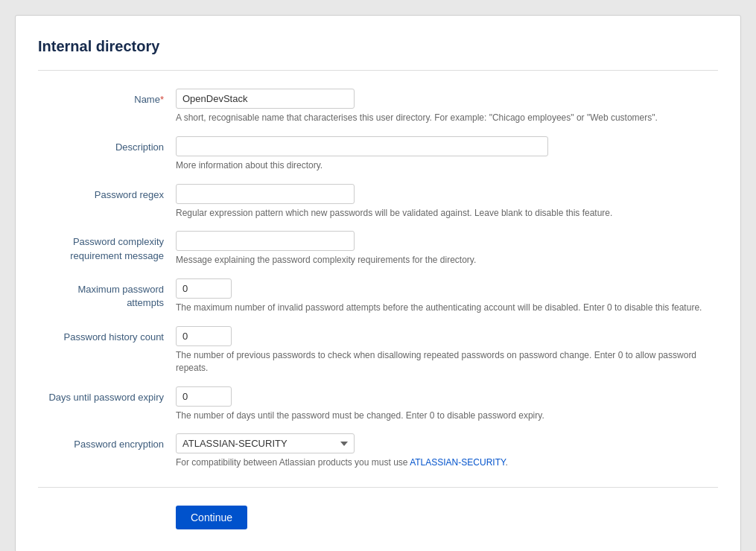  Describe the element at coordinates (204, 289) in the screenshot. I see `max-attempts-input` at that location.